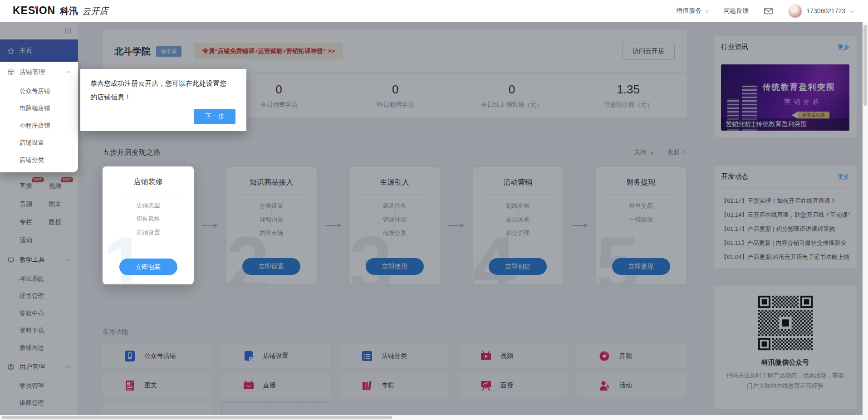 The image size is (868, 420). I want to click on chevron-up-icon, so click(69, 73).